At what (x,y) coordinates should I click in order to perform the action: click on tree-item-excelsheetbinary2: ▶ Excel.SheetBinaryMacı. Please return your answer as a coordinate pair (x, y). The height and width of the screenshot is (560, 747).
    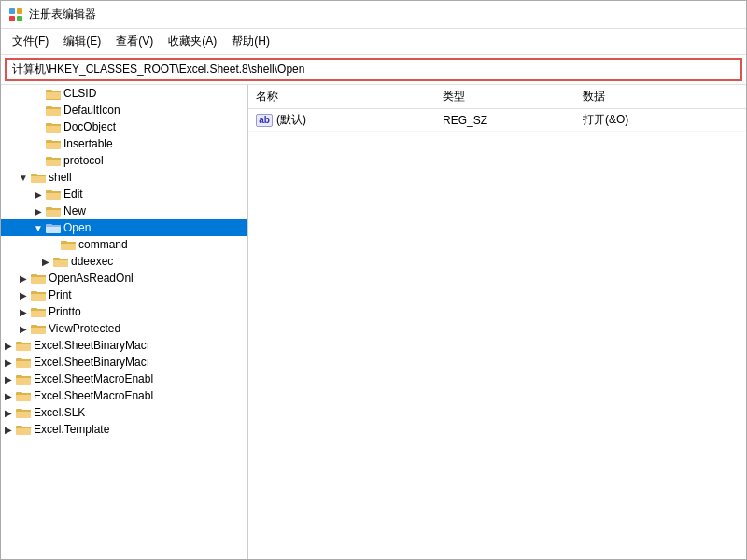
    Looking at the image, I should click on (124, 362).